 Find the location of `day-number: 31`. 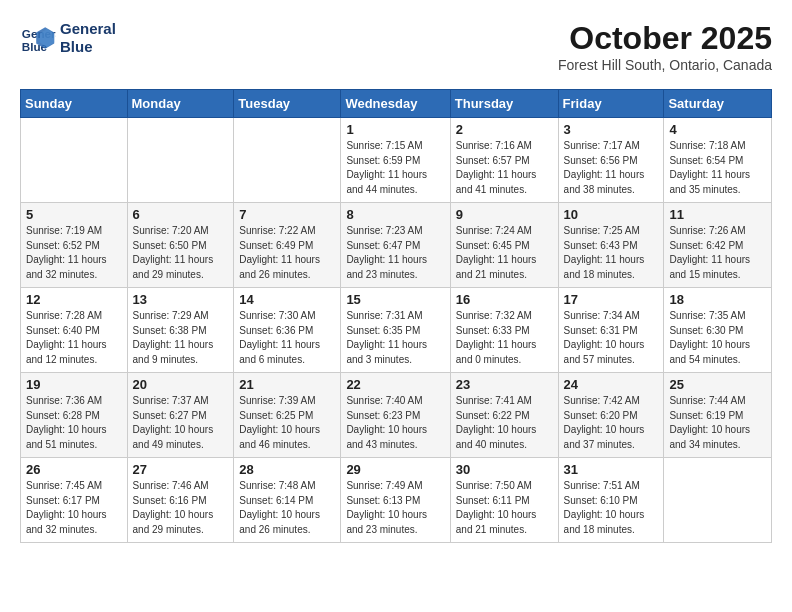

day-number: 31 is located at coordinates (612, 470).